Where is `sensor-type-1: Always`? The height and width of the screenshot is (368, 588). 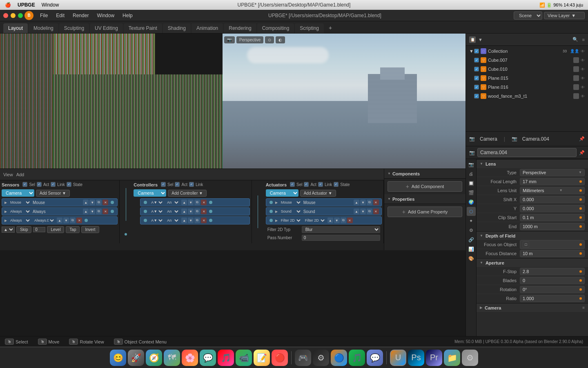
sensor-type-1: Always is located at coordinates (20, 211).